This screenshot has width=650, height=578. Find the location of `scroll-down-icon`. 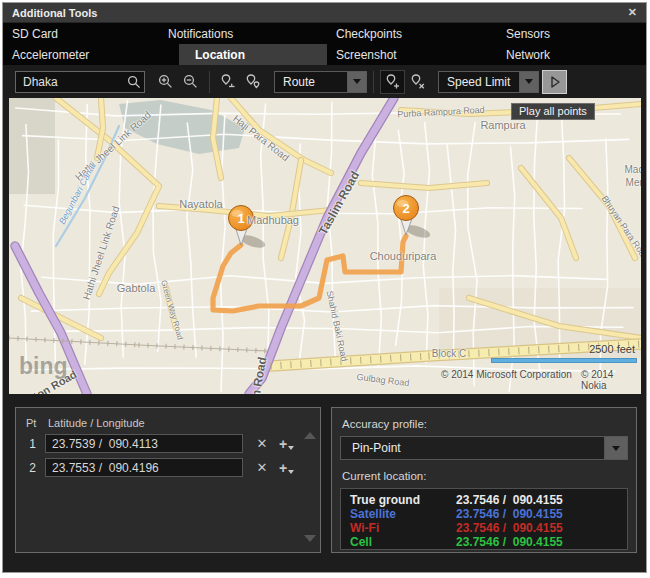

scroll-down-icon is located at coordinates (310, 538).